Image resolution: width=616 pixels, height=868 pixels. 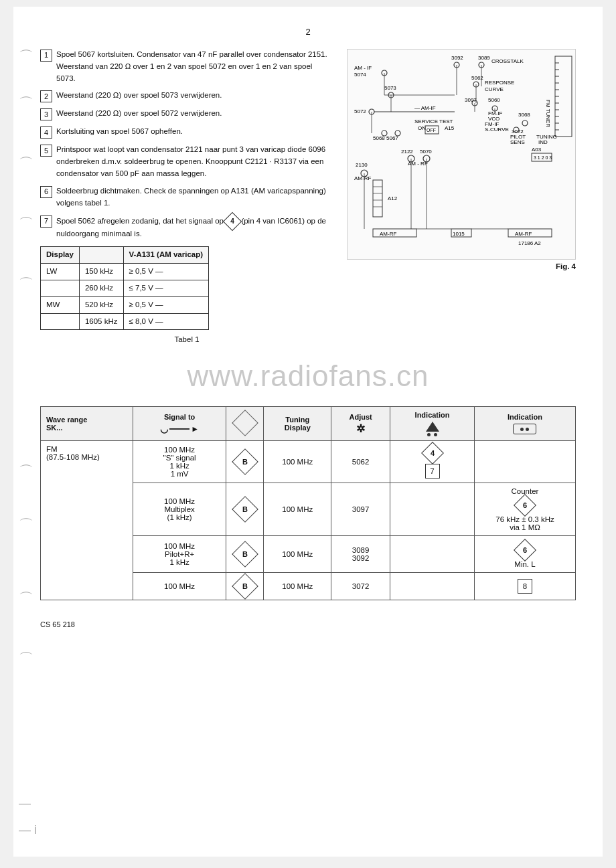 I want to click on signal-arrow-line, so click(x=179, y=429).